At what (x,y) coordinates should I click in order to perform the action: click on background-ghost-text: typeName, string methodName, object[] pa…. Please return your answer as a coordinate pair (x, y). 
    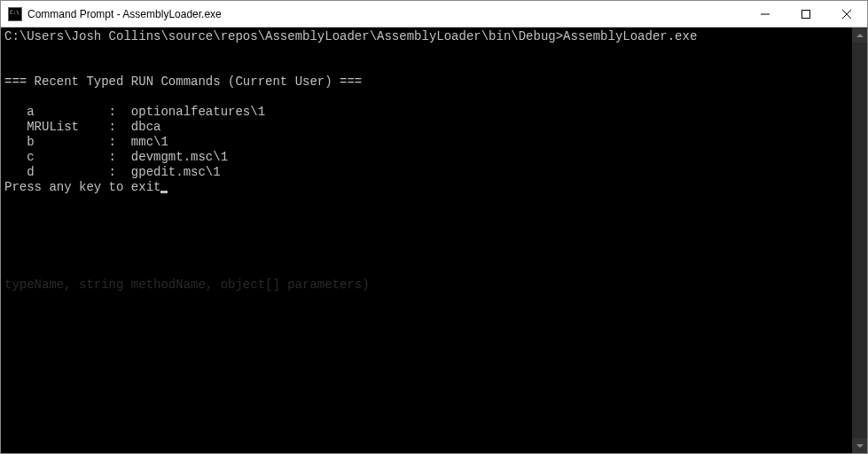
    Looking at the image, I should click on (187, 286).